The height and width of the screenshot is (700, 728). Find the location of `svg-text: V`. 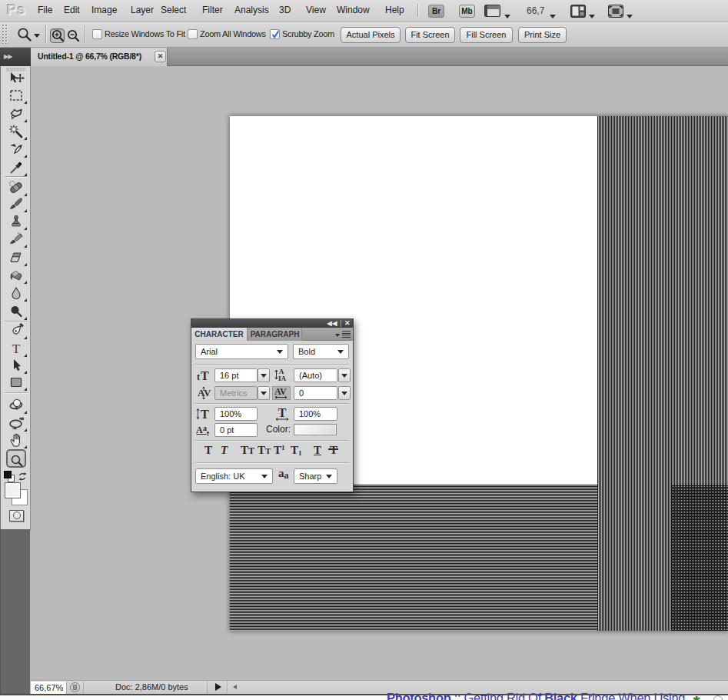

svg-text: V is located at coordinates (208, 392).